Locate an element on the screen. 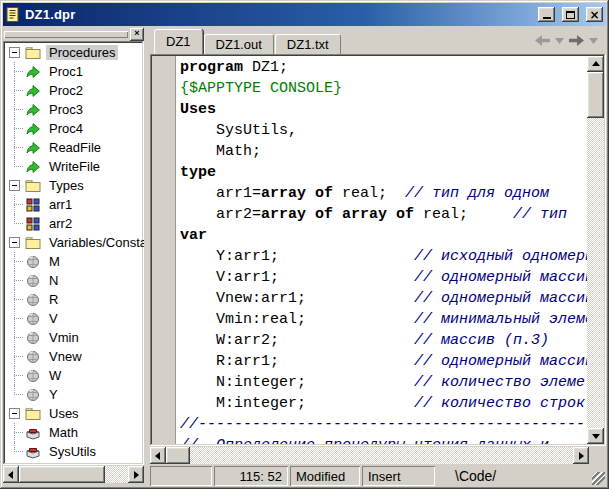 This screenshot has height=489, width=609. tree-item-arr2: arr2 is located at coordinates (74, 224).